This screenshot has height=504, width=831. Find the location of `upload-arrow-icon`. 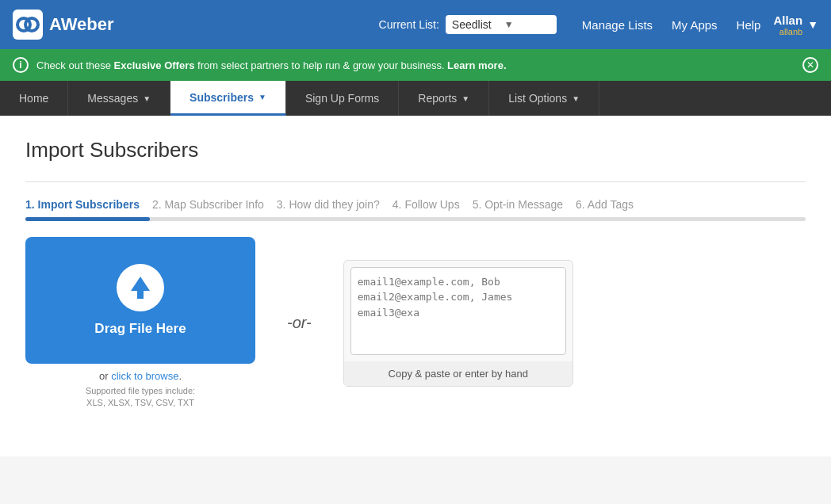

upload-arrow-icon is located at coordinates (140, 288).